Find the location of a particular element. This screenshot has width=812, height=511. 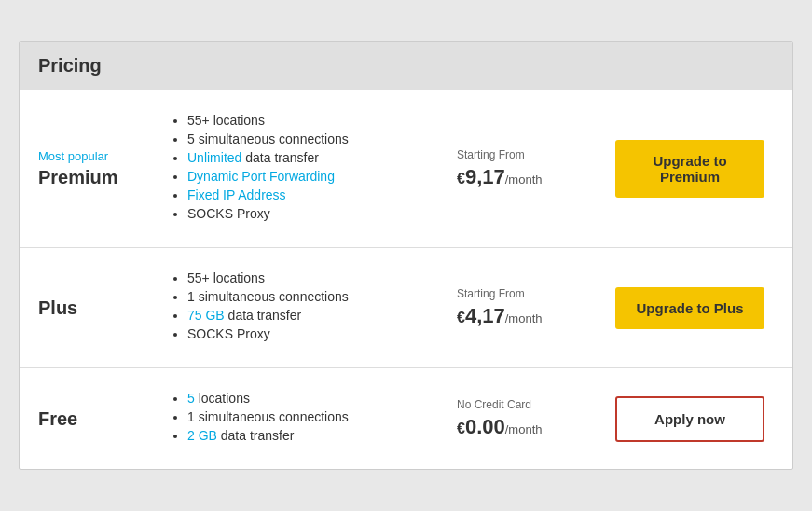

btn-premium: Upgrade to Premium is located at coordinates (690, 169).